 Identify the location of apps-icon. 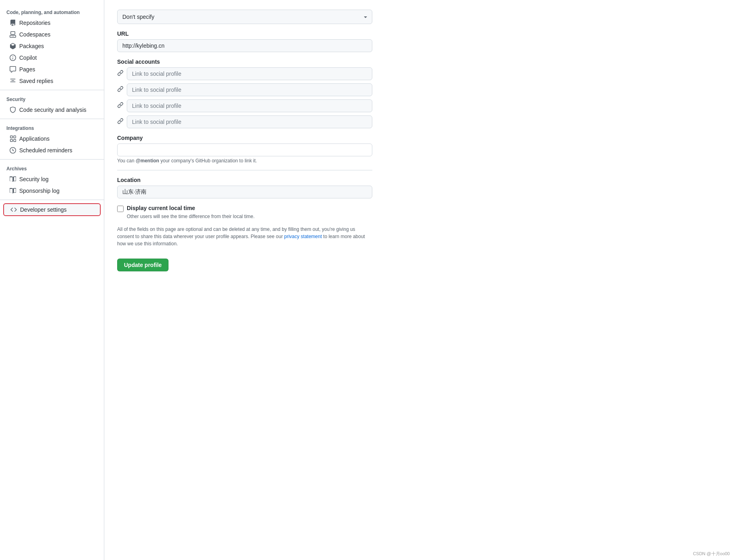
(13, 139).